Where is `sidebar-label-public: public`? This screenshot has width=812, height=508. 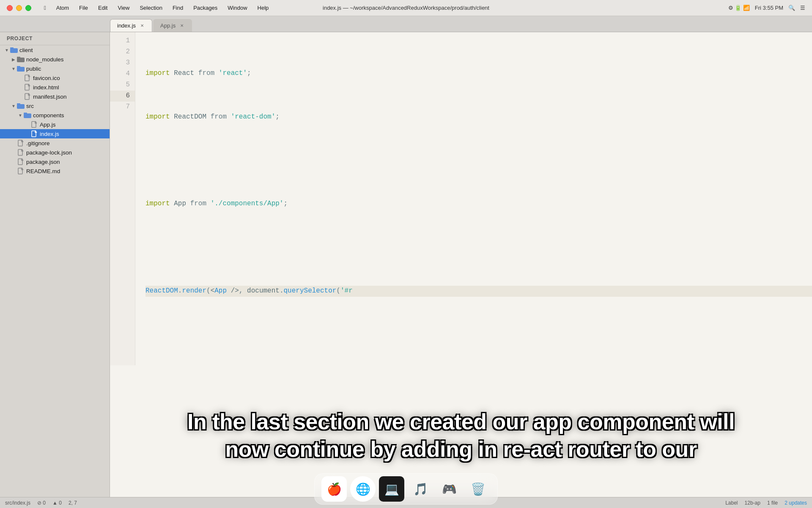
sidebar-label-public: public is located at coordinates (34, 69).